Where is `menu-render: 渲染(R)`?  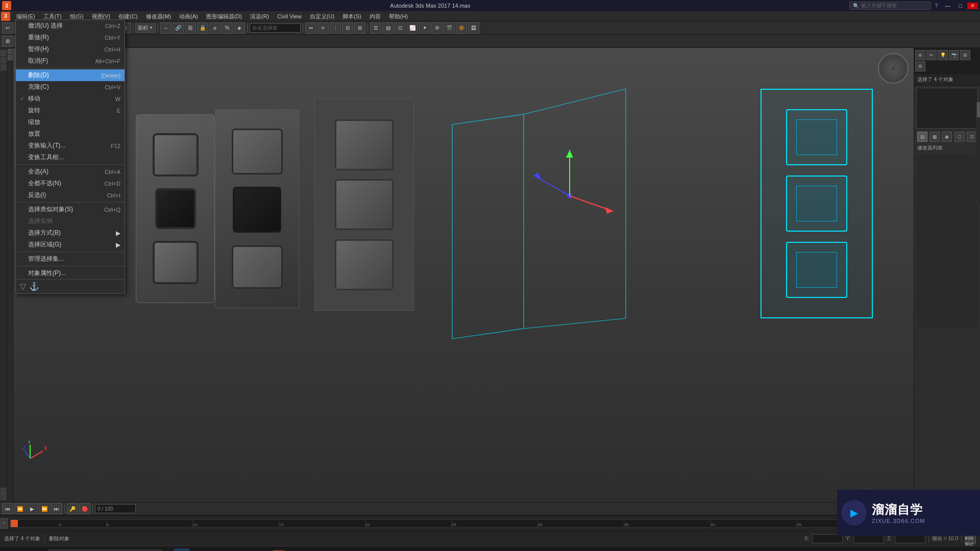
menu-render: 渲染(R) is located at coordinates (259, 16).